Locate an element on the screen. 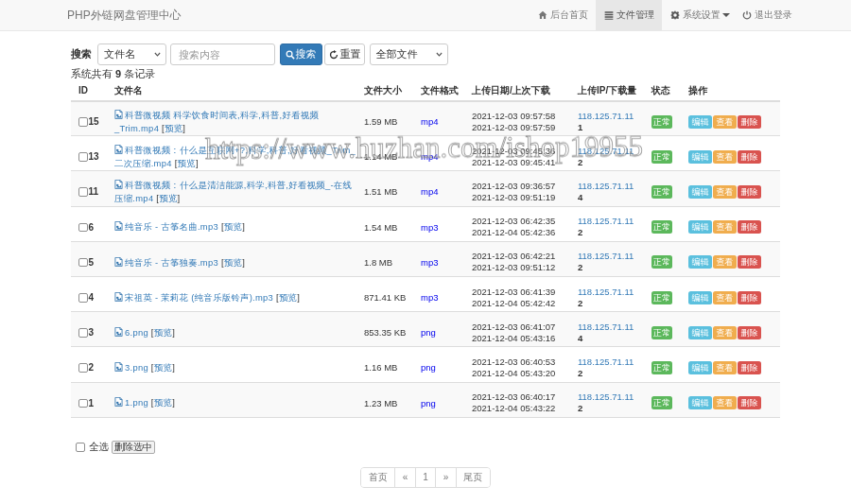 The width and height of the screenshot is (851, 504). preview-brackets: [预览] is located at coordinates (185, 163).